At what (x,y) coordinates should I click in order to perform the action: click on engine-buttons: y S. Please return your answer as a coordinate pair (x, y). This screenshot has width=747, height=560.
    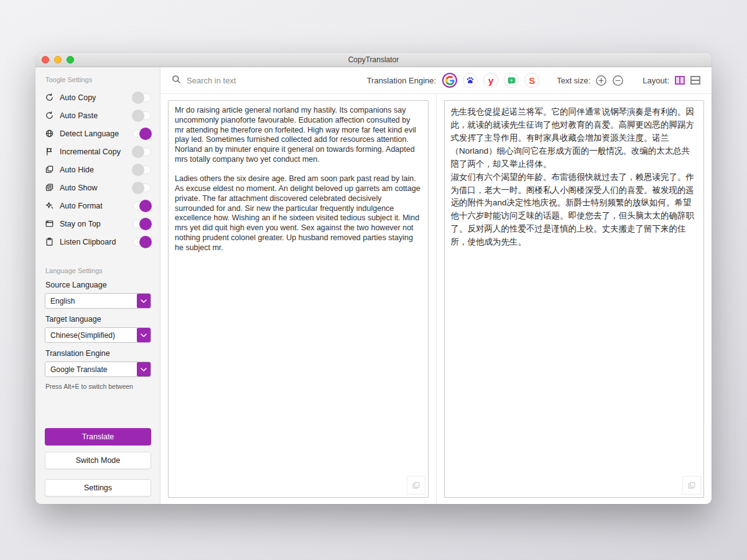
    Looking at the image, I should click on (491, 80).